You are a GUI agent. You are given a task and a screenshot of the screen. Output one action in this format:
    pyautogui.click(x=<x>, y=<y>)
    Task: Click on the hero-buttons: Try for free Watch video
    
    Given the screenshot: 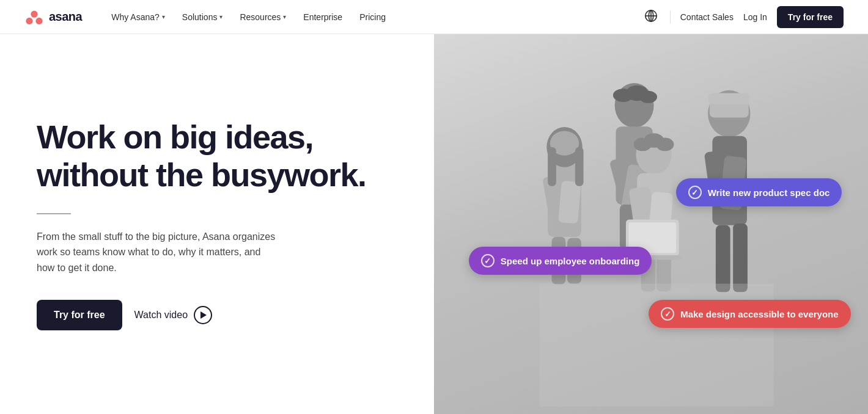 What is the action you would take?
    pyautogui.click(x=217, y=315)
    